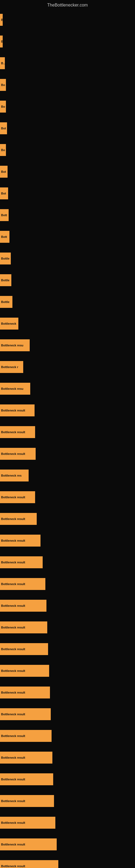  What do you see at coordinates (5, 302) in the screenshot?
I see `bar-label-13: Bottle` at bounding box center [5, 302].